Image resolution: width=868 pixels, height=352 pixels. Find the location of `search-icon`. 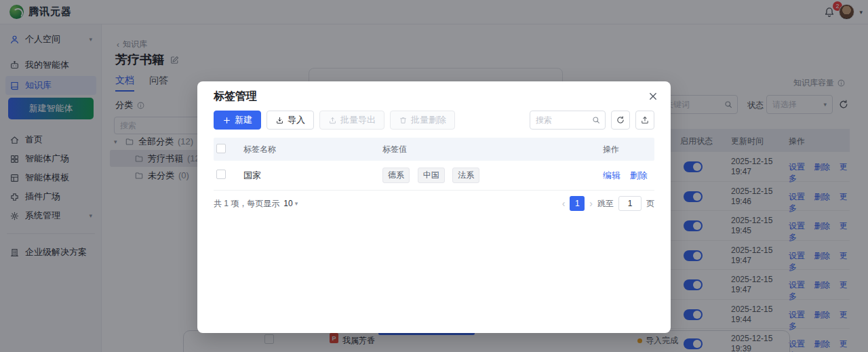

search-icon is located at coordinates (596, 120).